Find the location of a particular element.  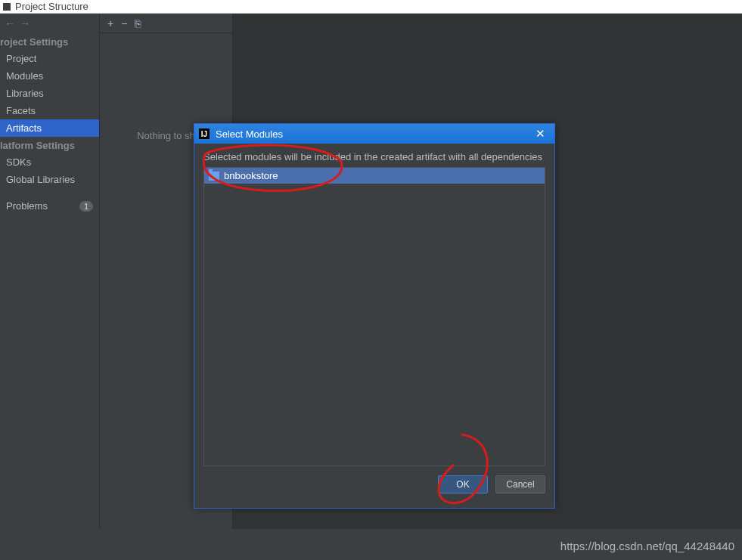

problems-label: Problems is located at coordinates (27, 206).